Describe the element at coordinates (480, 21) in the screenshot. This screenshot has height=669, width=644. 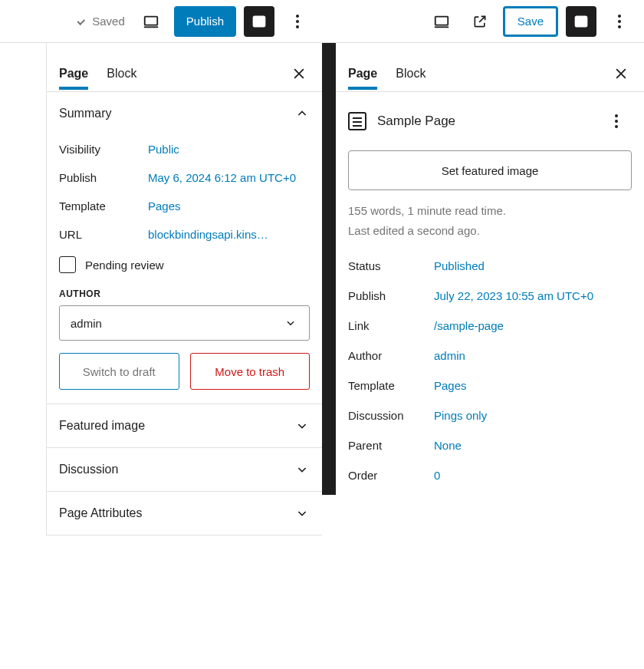
I see `view-page-button` at that location.